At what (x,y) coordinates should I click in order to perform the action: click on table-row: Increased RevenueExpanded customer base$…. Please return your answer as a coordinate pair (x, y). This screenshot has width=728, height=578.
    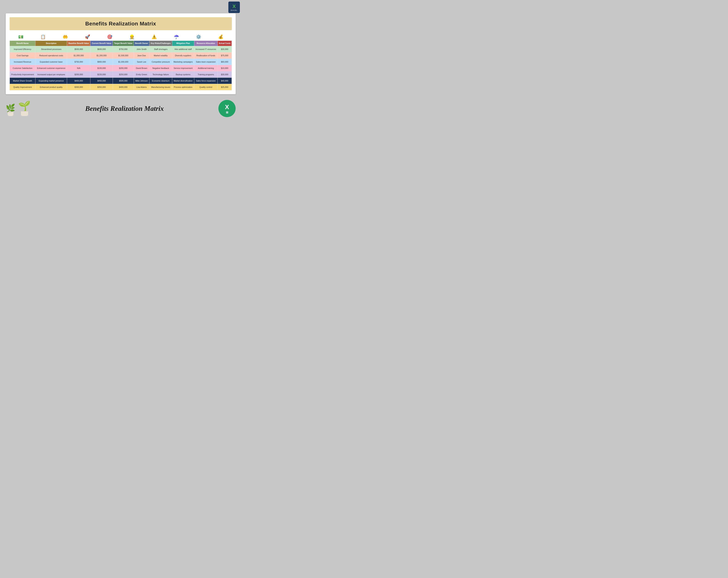
    Looking at the image, I should click on (121, 62).